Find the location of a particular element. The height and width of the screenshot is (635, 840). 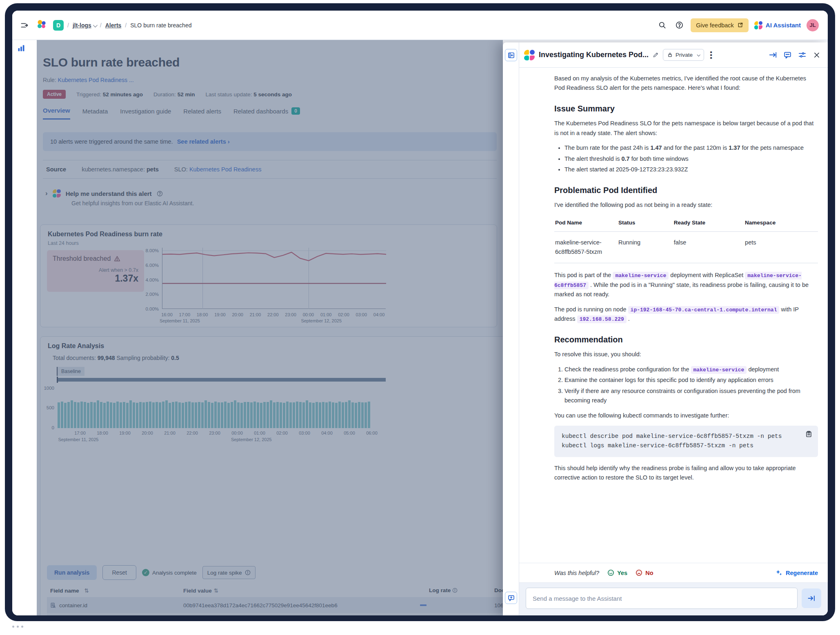

user-avatar: JL is located at coordinates (813, 25).